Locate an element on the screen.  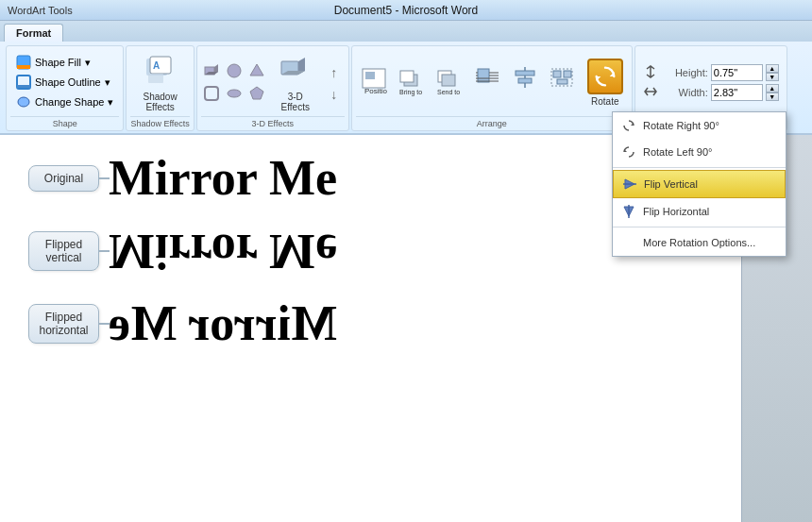
text-wrap-button is located at coordinates (487, 82).